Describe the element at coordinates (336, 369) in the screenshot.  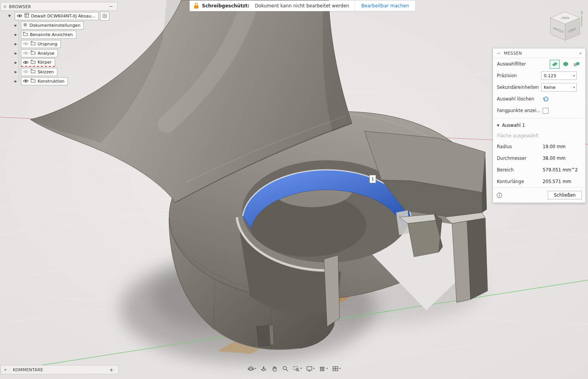
I see `viewports-button: ▾` at that location.